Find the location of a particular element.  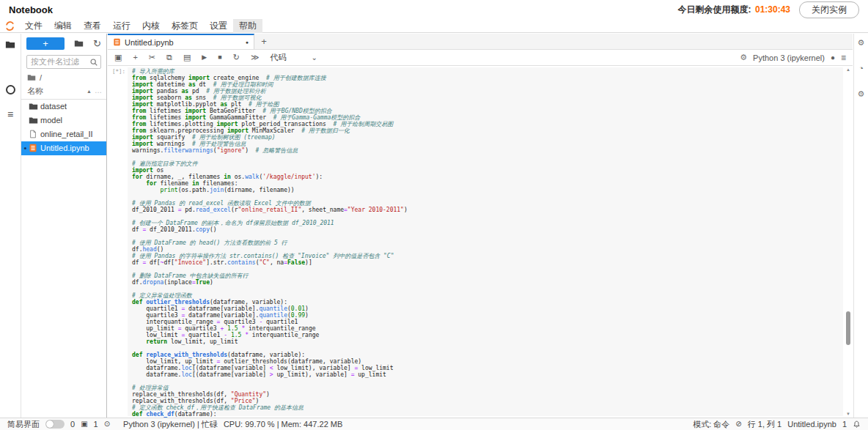

cell-type-value: 代码 is located at coordinates (278, 57).